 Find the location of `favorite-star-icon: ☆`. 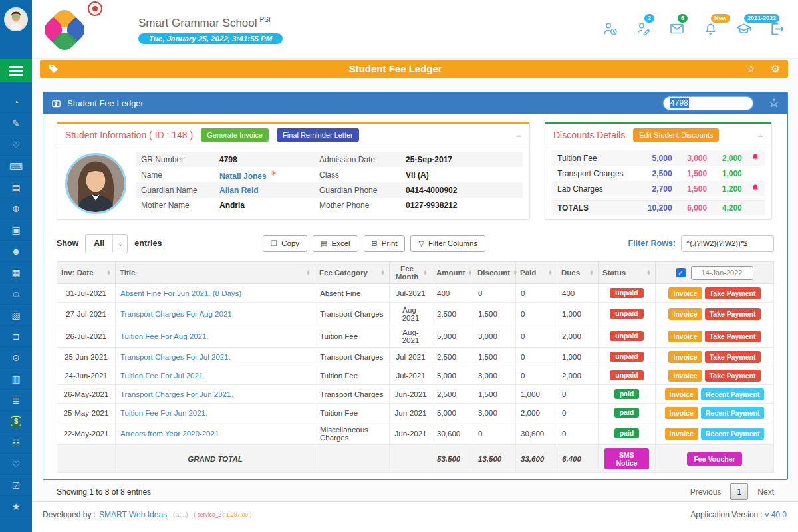

favorite-star-icon: ☆ is located at coordinates (751, 69).